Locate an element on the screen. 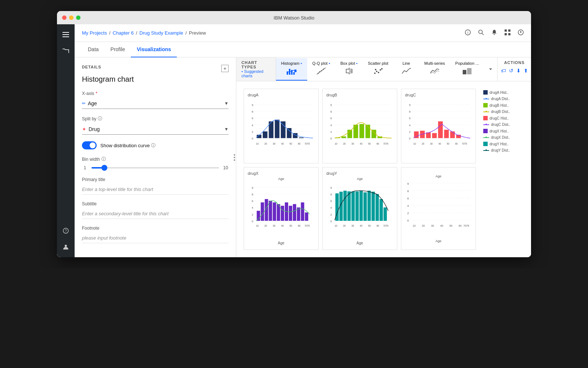 This screenshot has height=368, width=588. bin-width-slider-row: 1 10 is located at coordinates (155, 168).